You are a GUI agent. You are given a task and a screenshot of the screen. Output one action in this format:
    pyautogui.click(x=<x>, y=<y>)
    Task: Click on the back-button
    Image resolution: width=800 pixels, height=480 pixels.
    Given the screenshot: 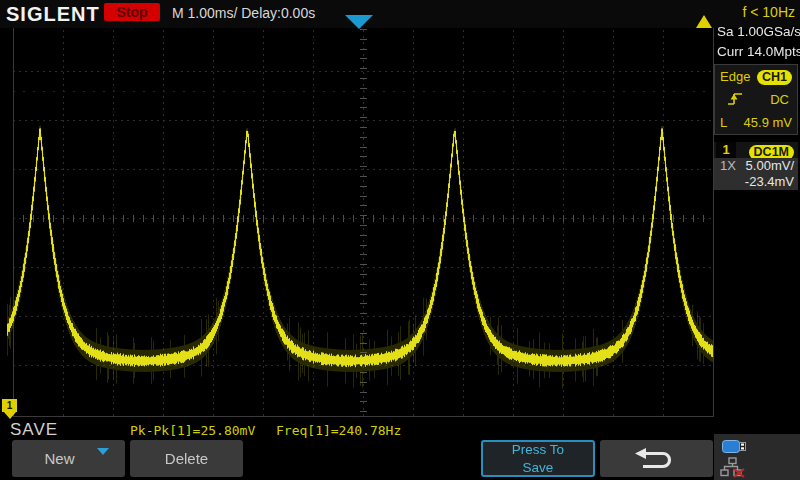 What is the action you would take?
    pyautogui.click(x=656, y=458)
    